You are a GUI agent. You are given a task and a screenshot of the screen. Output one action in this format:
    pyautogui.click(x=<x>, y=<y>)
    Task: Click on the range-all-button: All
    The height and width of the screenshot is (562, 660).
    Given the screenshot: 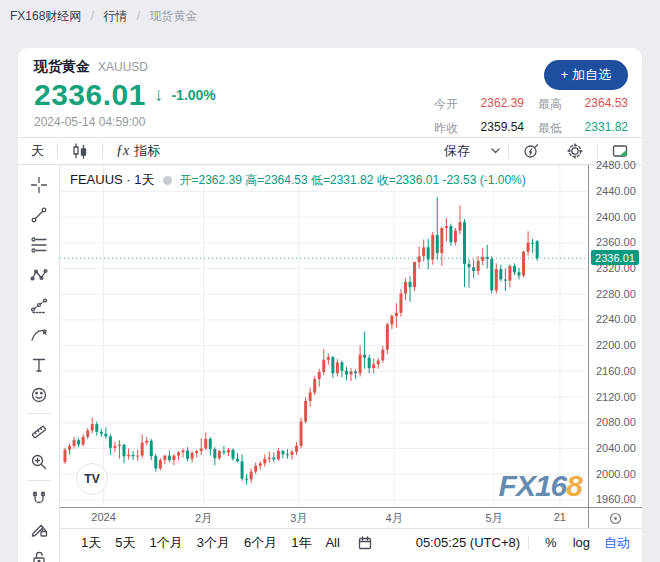 What is the action you would take?
    pyautogui.click(x=332, y=542)
    